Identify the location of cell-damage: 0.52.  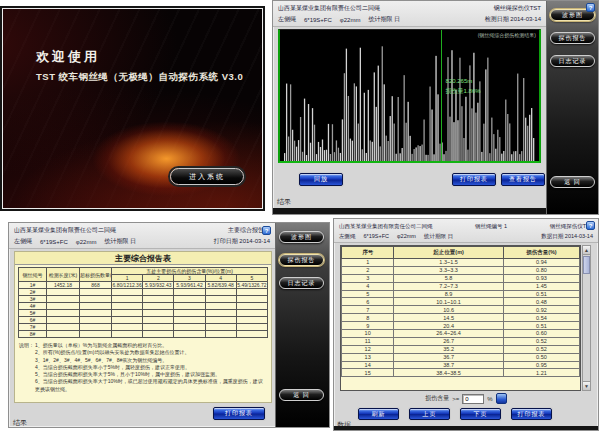
(541, 341).